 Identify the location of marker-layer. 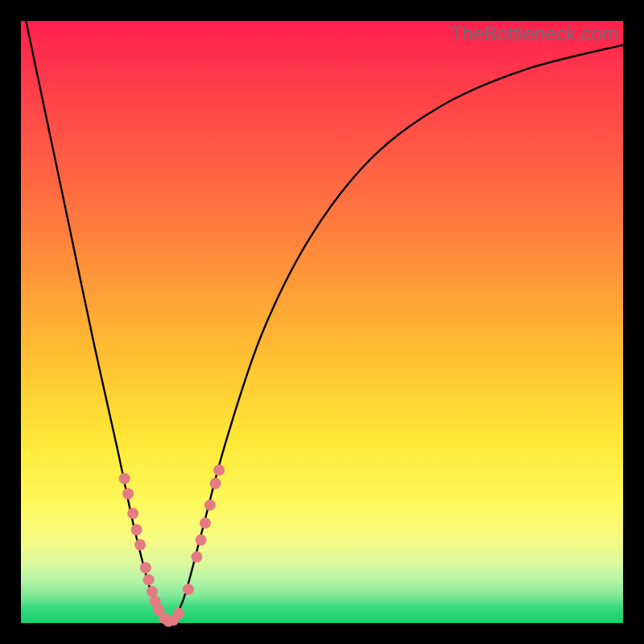
(172, 546).